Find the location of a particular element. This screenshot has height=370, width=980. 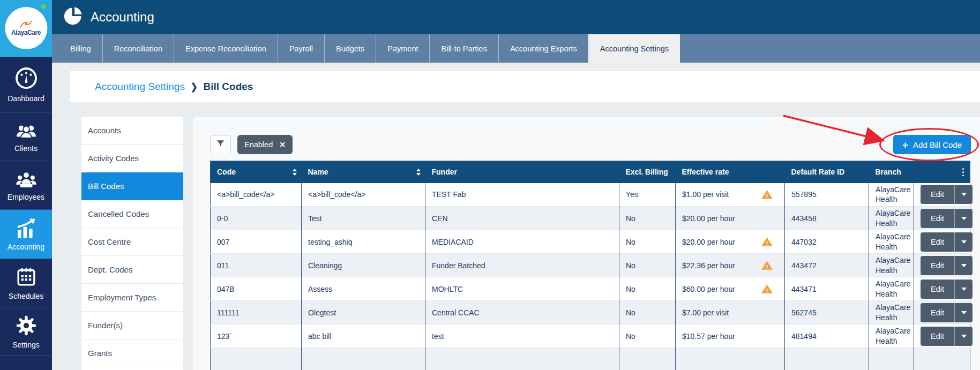

module-tab: Accounting Settings is located at coordinates (634, 48).